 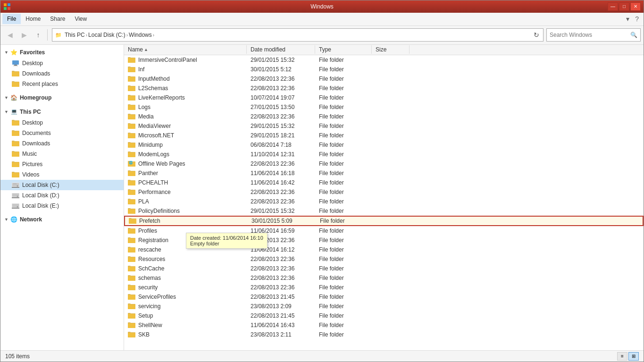 What do you see at coordinates (384, 98) in the screenshot?
I see `table-row: LiveKernelReports 10/07/2014 19:07 File …` at bounding box center [384, 98].